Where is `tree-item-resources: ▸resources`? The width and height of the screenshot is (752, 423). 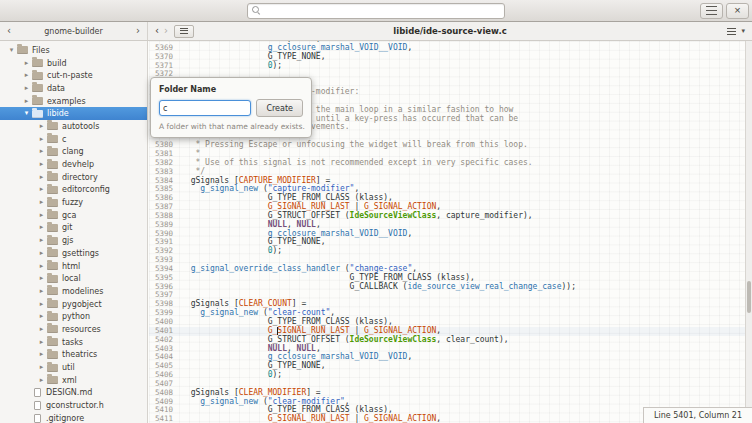
tree-item-resources: ▸resources is located at coordinates (74, 330).